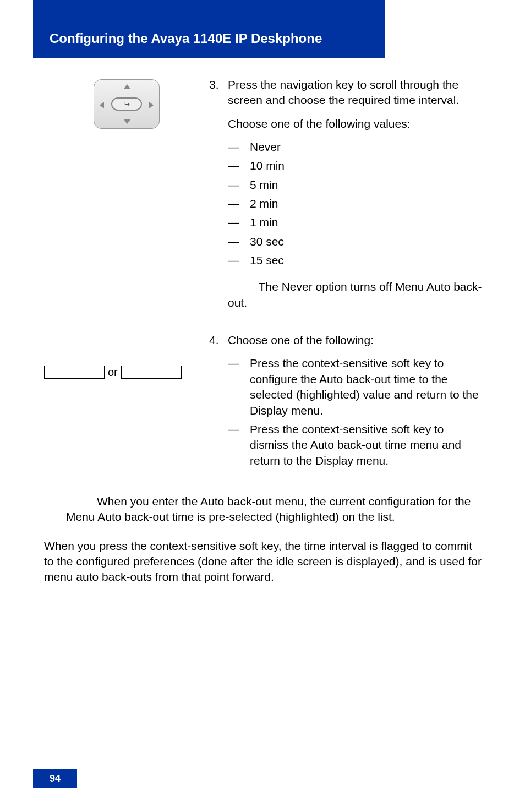  What do you see at coordinates (356, 185) in the screenshot?
I see `list-item: —5 min` at bounding box center [356, 185].